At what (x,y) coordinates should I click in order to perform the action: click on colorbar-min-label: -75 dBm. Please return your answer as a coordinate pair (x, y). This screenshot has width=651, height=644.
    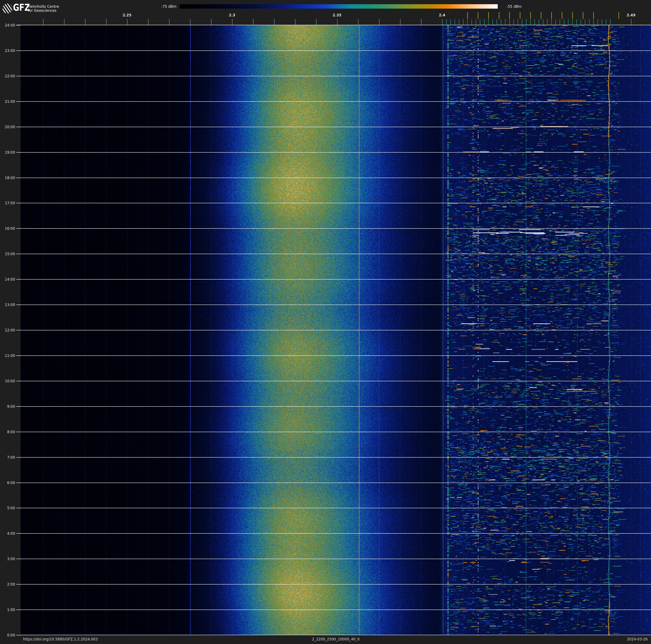
    Looking at the image, I should click on (166, 7).